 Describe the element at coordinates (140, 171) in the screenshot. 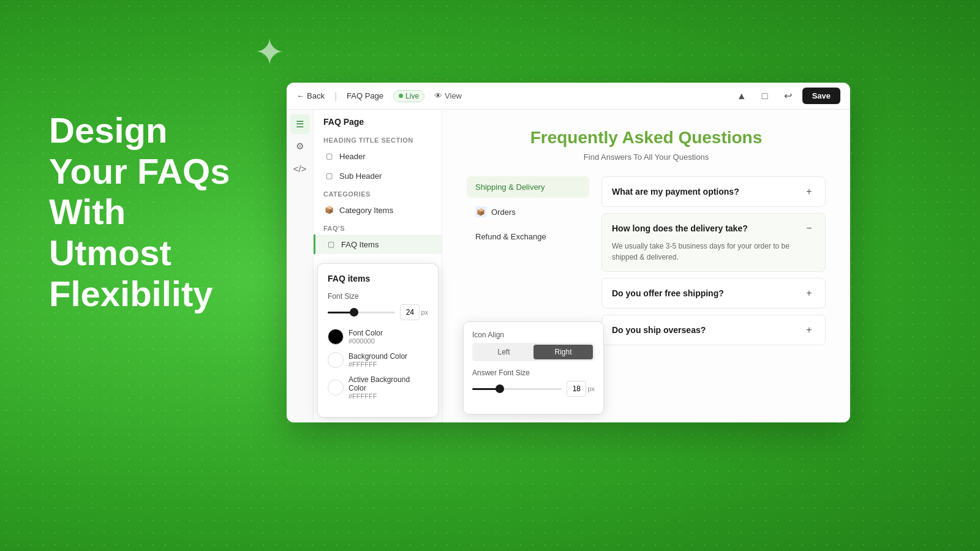

I see `headline-line2: Your FAQs` at that location.